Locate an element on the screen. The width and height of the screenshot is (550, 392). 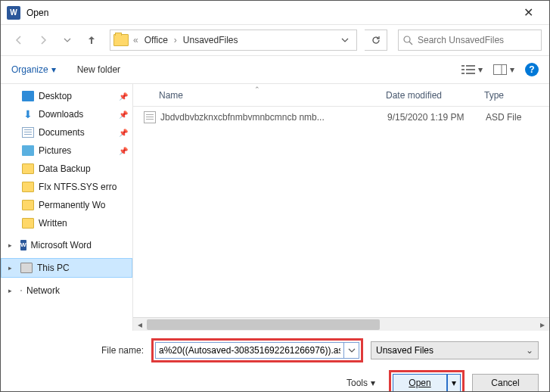
scroll-thumb is located at coordinates (263, 325).